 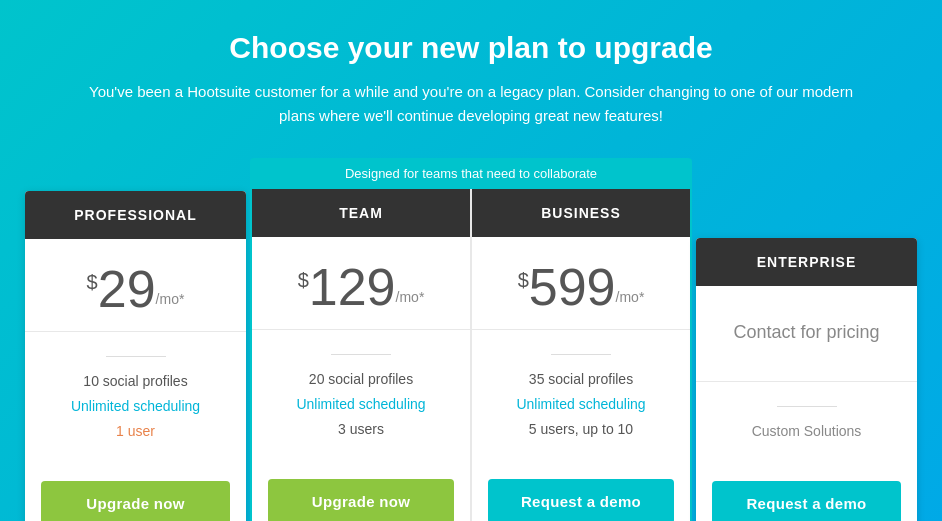 I want to click on featured-badge: Designed for teams that need to collabor…, so click(x=471, y=174).